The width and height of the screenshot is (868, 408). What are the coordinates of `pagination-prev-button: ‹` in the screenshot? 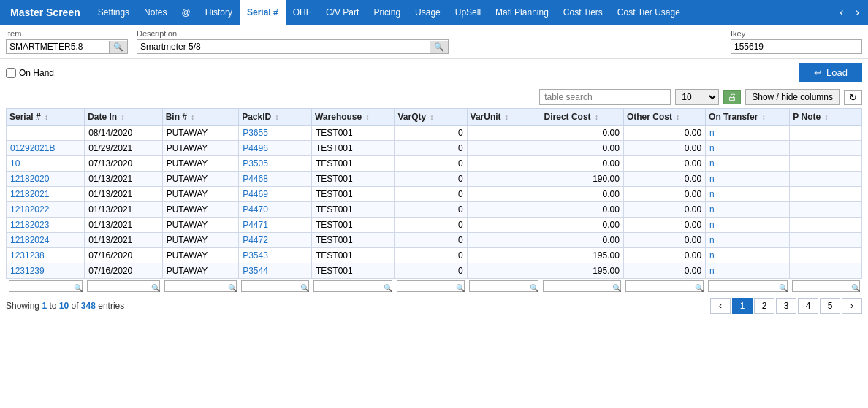 It's located at (720, 306).